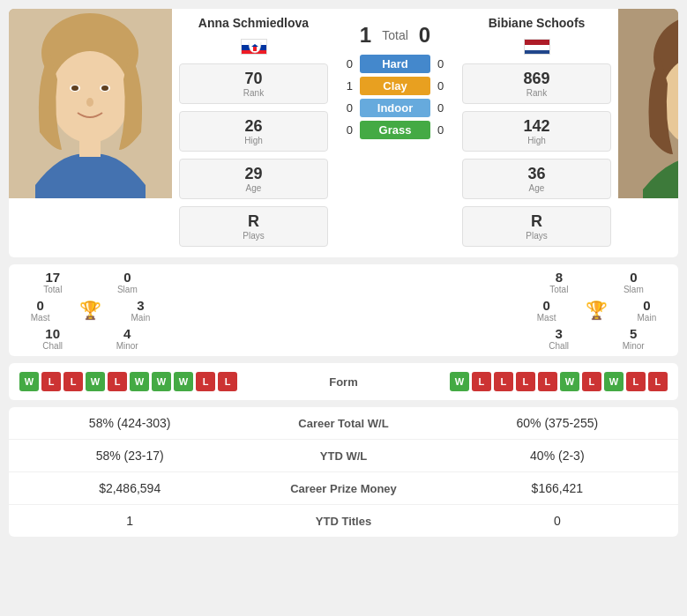 The height and width of the screenshot is (616, 687). What do you see at coordinates (543, 382) in the screenshot?
I see `bibiane-form-badges: W L L L L W L W L L` at bounding box center [543, 382].